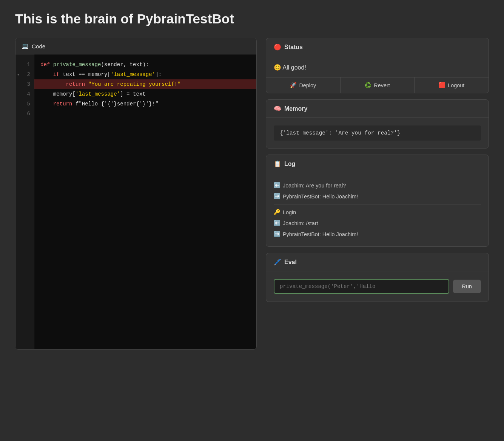 This screenshot has height=441, width=504. What do you see at coordinates (277, 164) in the screenshot?
I see `log-header-icon: 📋` at bounding box center [277, 164].